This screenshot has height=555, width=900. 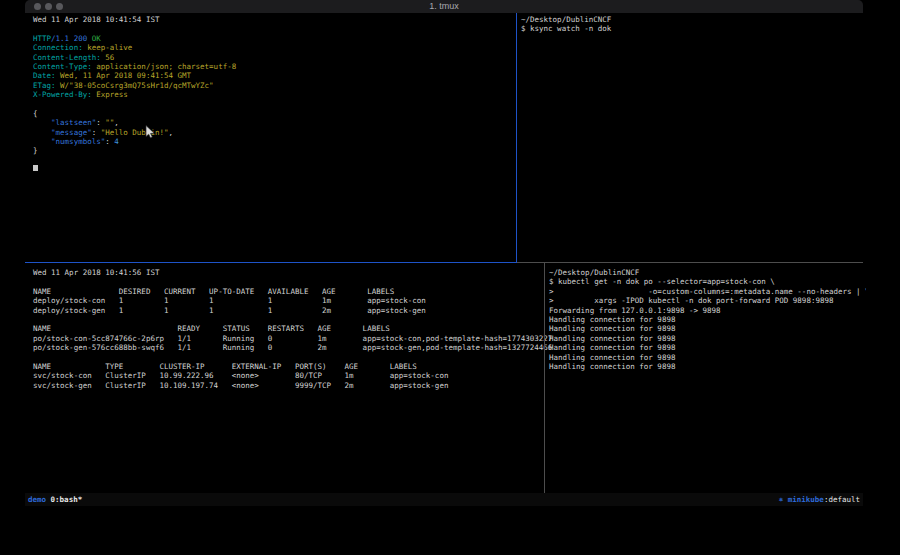 What do you see at coordinates (278, 76) in the screenshot?
I see `terminal-line: Date: Wed, 11 Apr 2018 09:41:54 GMT` at bounding box center [278, 76].